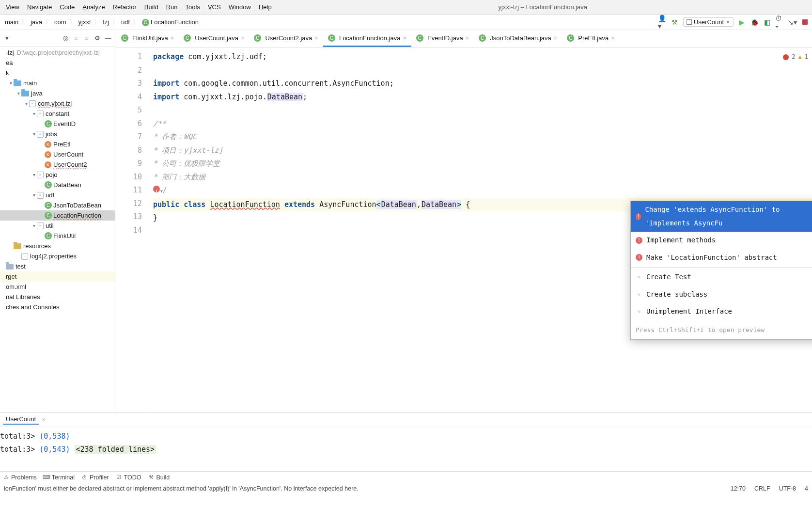 Image resolution: width=812 pixels, height=508 pixels. Describe the element at coordinates (151, 7) in the screenshot. I see `menu-build: Build` at that location.